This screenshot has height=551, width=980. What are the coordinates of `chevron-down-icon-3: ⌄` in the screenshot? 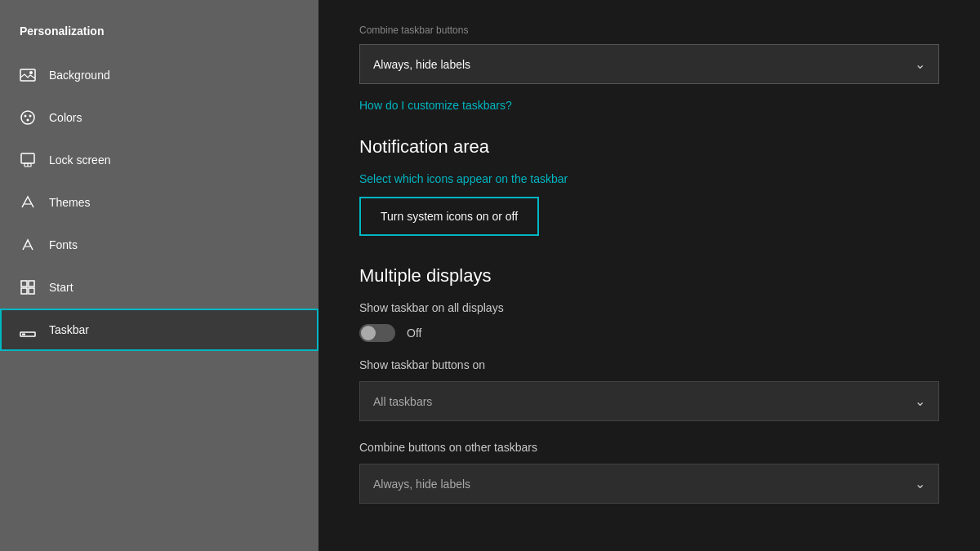 It's located at (920, 483).